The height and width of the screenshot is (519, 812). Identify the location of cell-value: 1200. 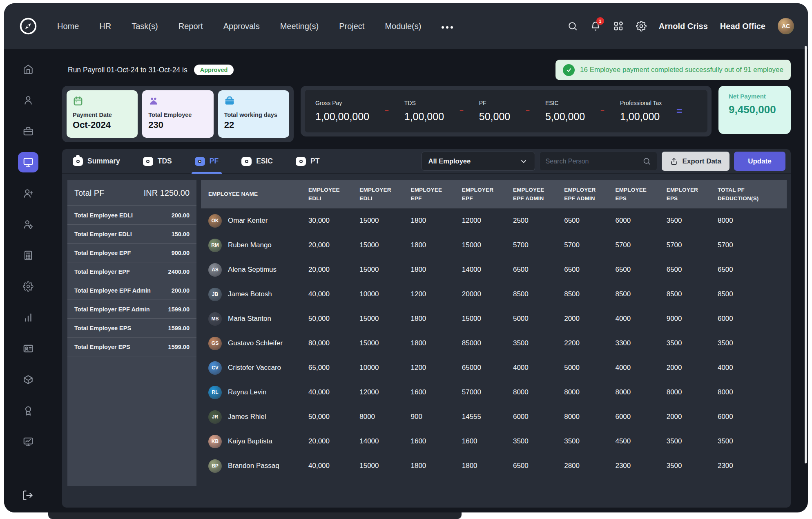
(436, 294).